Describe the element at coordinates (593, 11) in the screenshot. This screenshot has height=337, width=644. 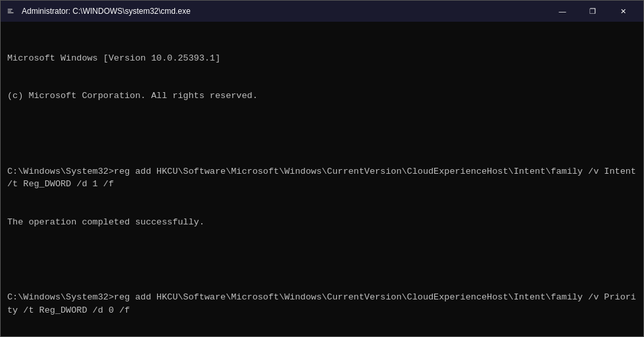
I see `window-controls: — ❐ ✕` at that location.